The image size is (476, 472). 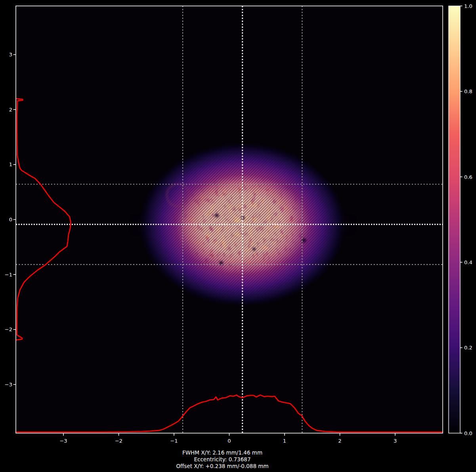 I want to click on offset-readout: Offset X/Y: +0.238 mm/-0.088 mm, so click(x=222, y=466).